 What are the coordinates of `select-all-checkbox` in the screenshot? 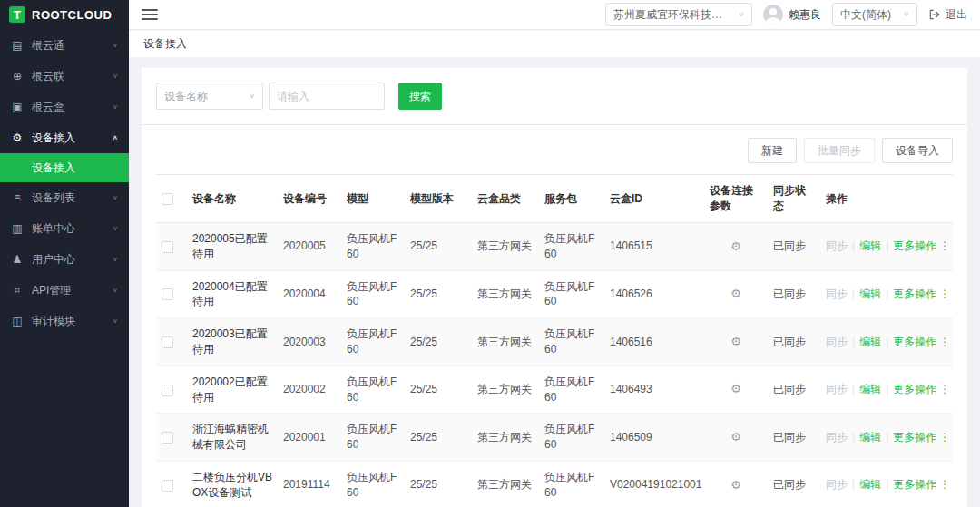 It's located at (167, 200).